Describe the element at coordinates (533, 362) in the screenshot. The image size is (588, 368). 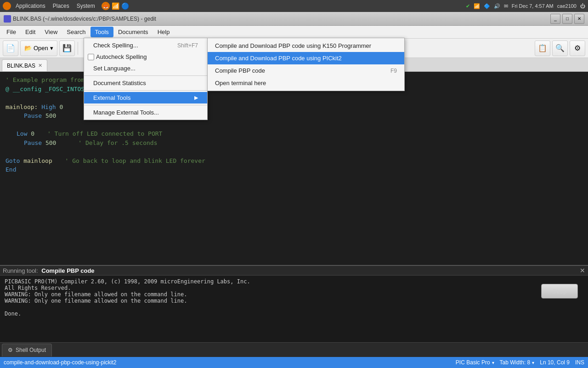
I see `tab-width-arrow: ▾` at that location.